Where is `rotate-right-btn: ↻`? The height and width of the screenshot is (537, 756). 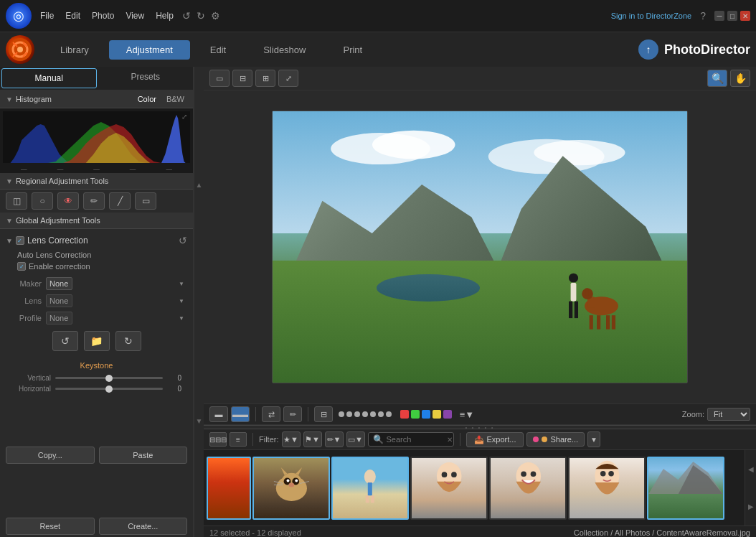 rotate-right-btn: ↻ is located at coordinates (128, 341).